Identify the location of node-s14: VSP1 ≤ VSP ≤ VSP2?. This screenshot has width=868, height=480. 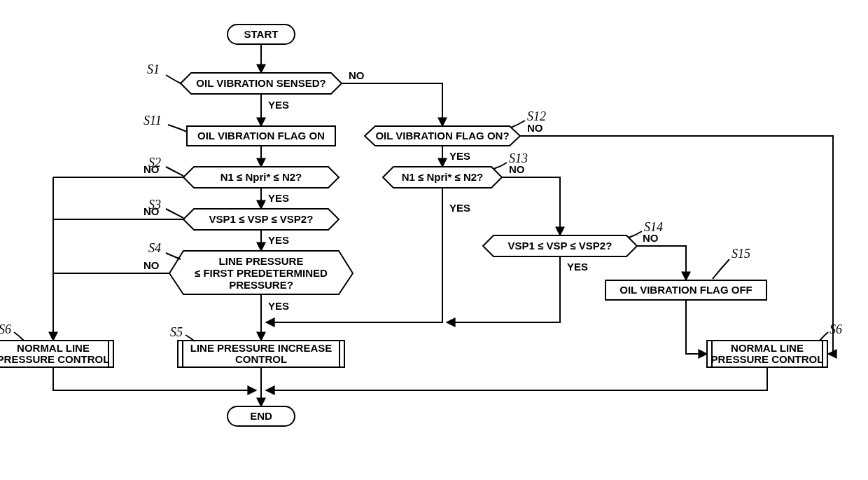
(560, 246).